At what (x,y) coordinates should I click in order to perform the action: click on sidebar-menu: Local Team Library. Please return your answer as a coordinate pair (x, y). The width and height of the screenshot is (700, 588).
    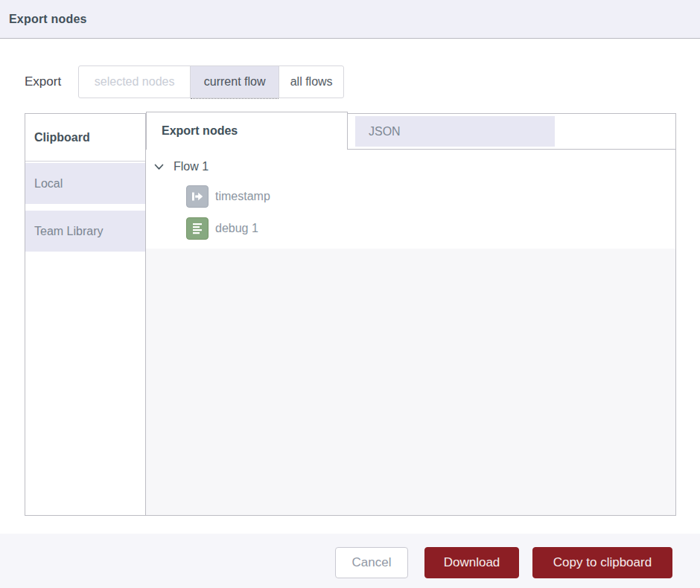
    Looking at the image, I should click on (85, 210).